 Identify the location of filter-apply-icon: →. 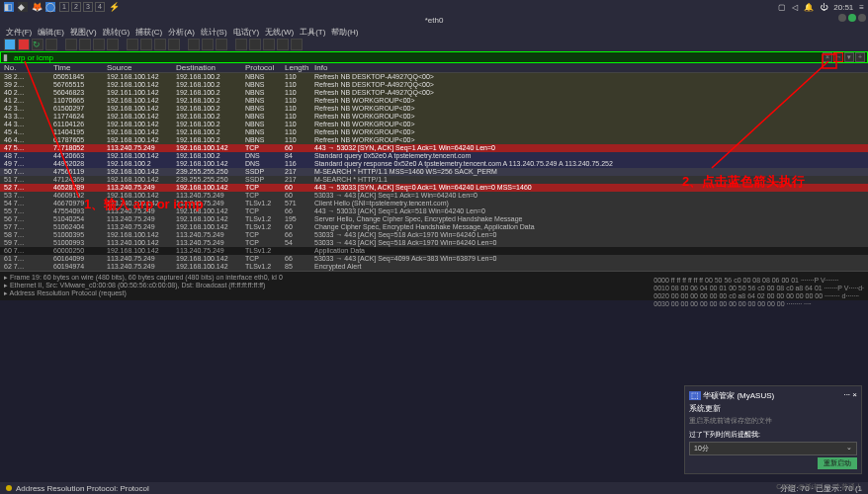
(838, 57).